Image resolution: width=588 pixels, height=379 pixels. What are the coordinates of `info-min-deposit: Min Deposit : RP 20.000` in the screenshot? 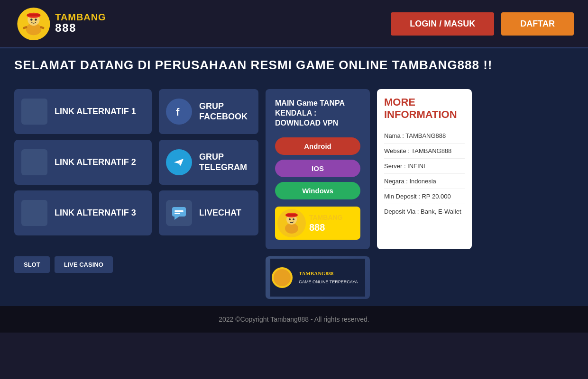 It's located at (424, 197).